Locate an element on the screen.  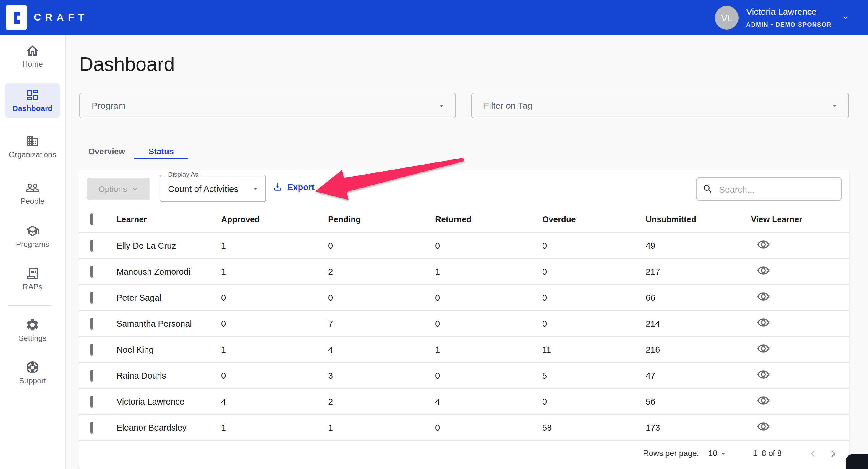
cell-pending: 4 is located at coordinates (382, 349).